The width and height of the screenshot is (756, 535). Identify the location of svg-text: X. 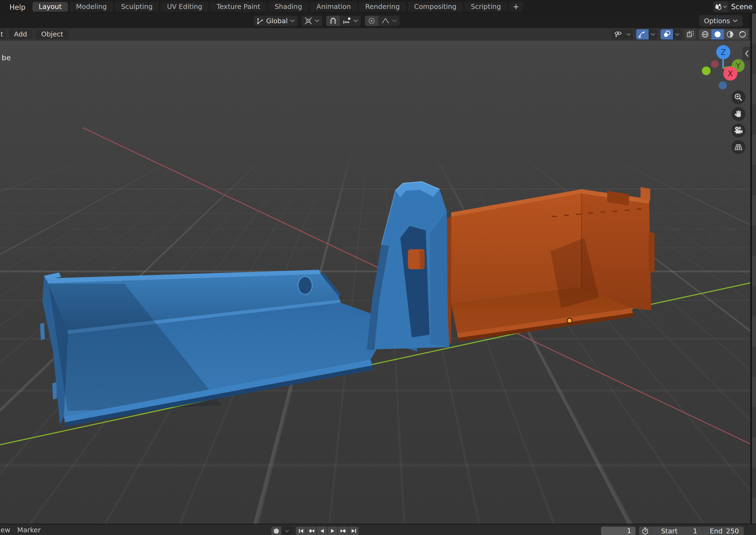
(730, 74).